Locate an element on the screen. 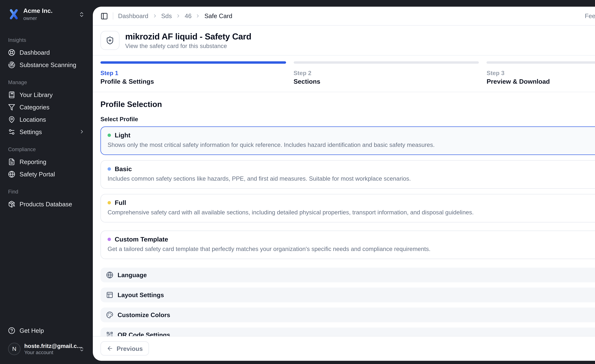  sidebar-item-your-library: Your Library is located at coordinates (46, 95).